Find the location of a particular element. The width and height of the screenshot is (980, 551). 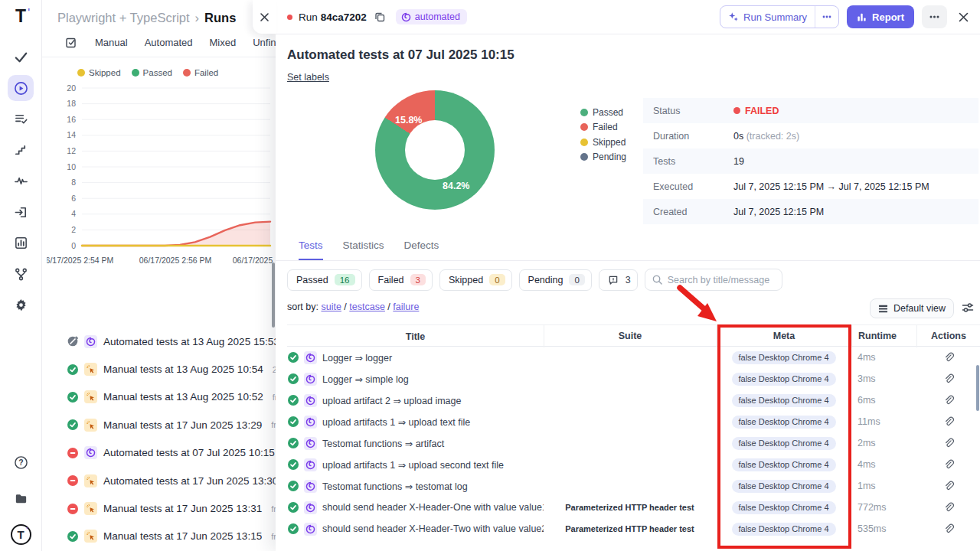

sort-link-failure: failure is located at coordinates (406, 307).